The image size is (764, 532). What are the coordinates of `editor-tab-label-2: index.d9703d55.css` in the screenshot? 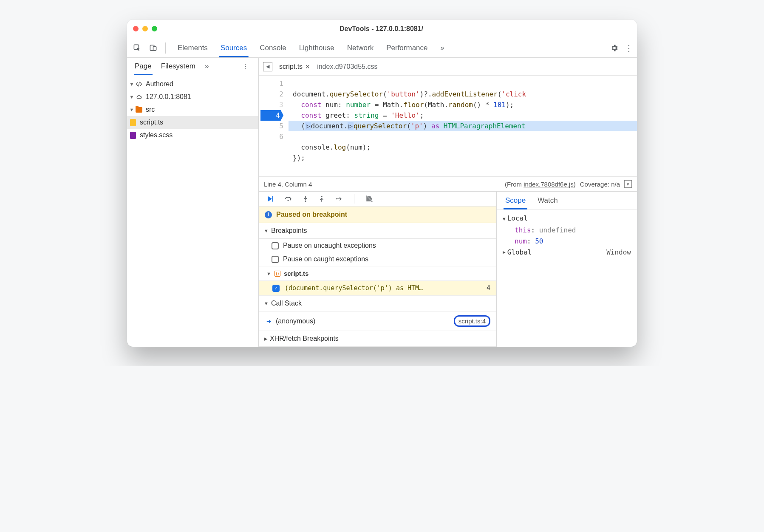 It's located at (347, 67).